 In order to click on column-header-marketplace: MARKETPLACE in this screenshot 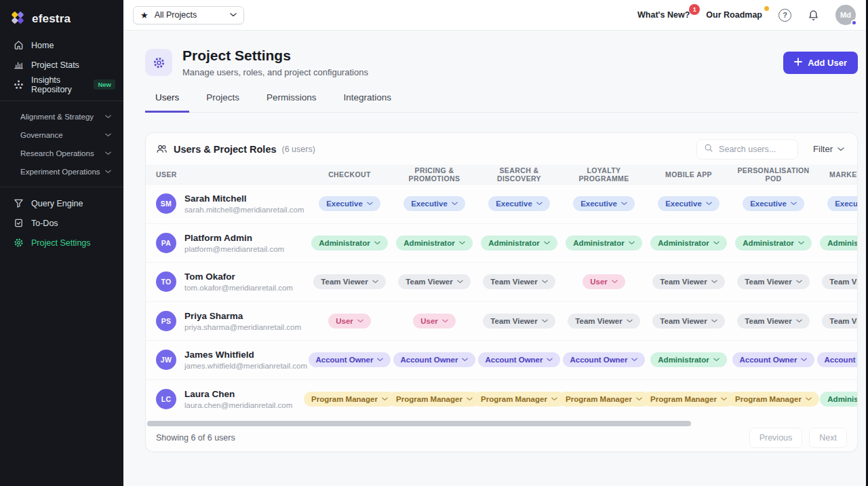, I will do `click(837, 174)`.